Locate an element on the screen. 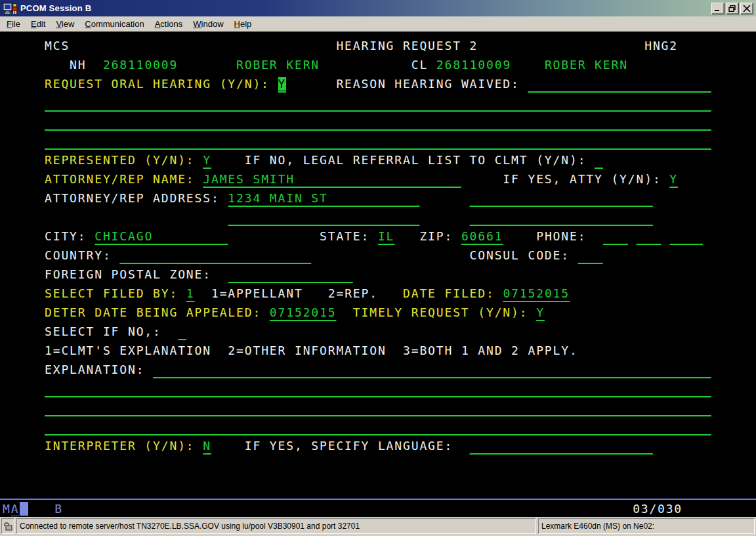 The image size is (756, 536). terminal-label: 1=APPELLANT is located at coordinates (257, 293).